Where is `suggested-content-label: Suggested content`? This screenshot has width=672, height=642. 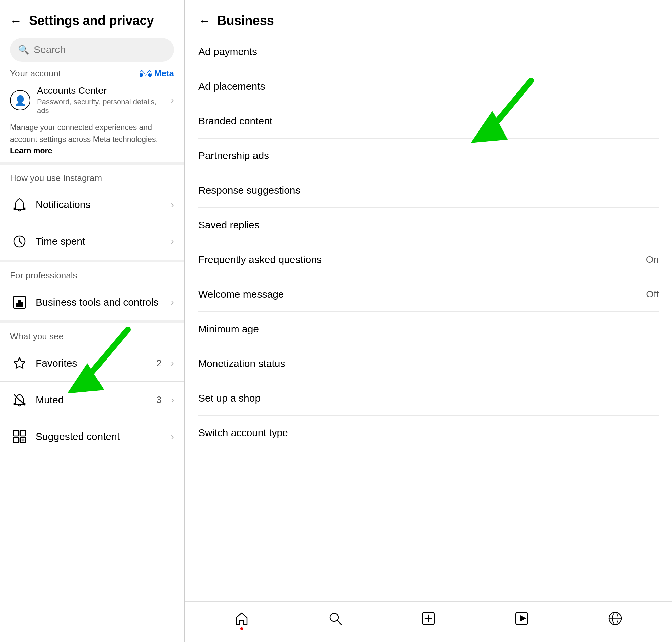 suggested-content-label: Suggested content is located at coordinates (100, 437).